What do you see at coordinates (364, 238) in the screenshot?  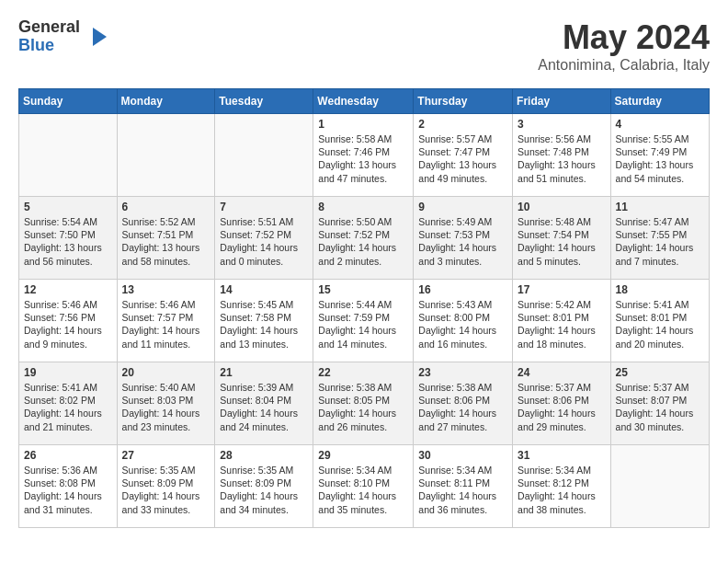 I see `calendar-cell: 8Sunrise: 5:50 AM Sunset: 7:52 PM Daylig…` at bounding box center [364, 238].